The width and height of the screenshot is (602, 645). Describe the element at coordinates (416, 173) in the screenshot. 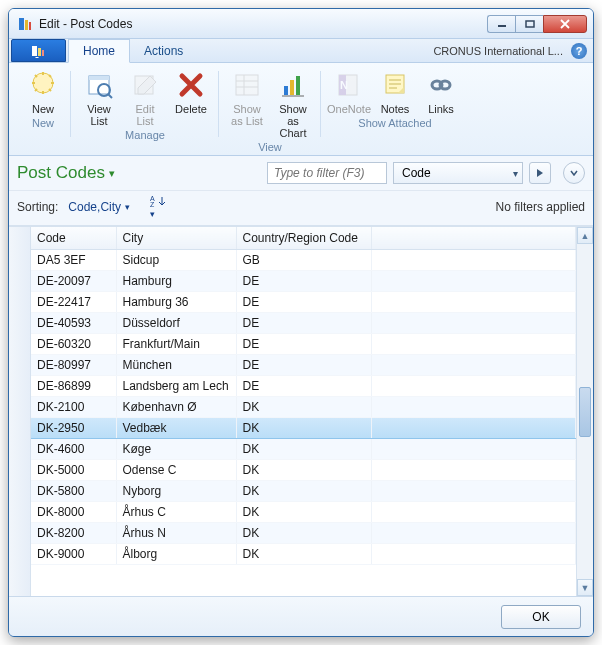

I see `filter-field-value: Code` at that location.